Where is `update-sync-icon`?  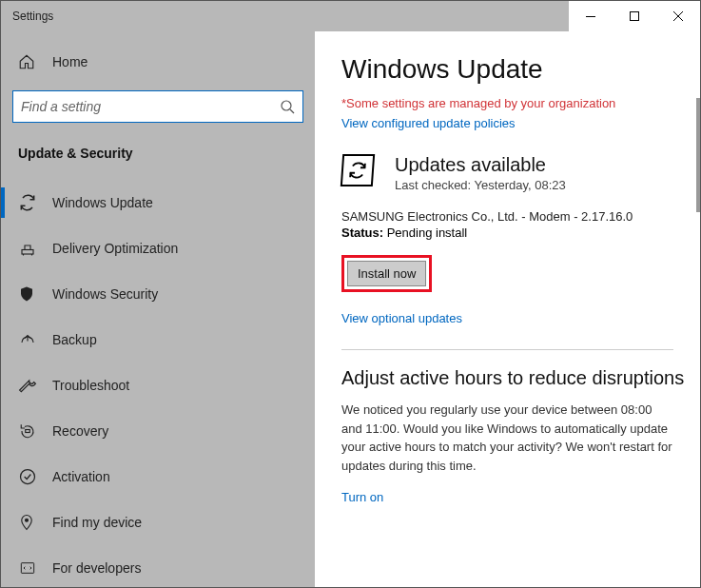 update-sync-icon is located at coordinates (358, 170).